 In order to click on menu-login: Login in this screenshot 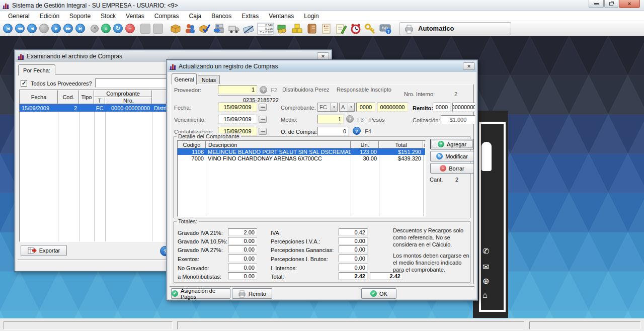, I will do `click(311, 16)`.